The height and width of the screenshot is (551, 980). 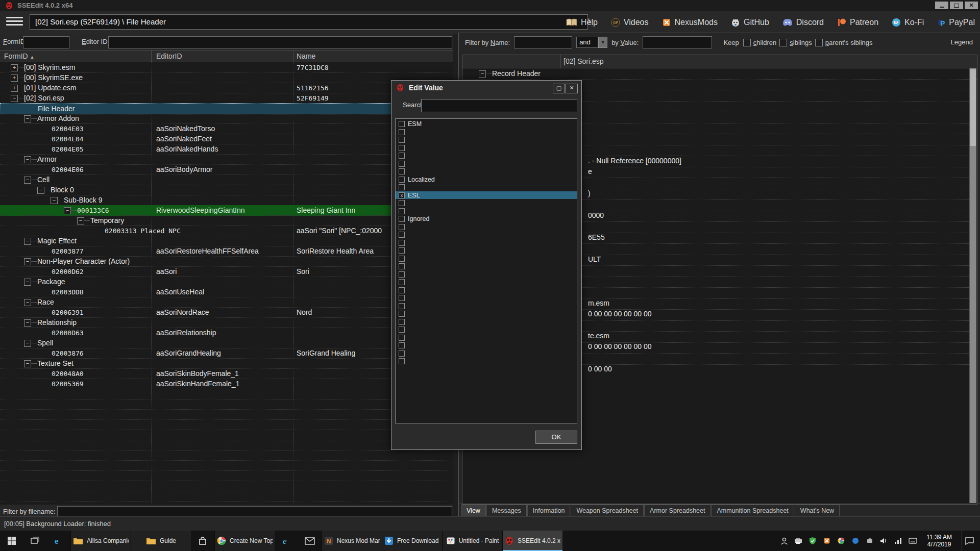 I want to click on tree-row: 02003877aaSoriRestoreHealthFFSelfAreaSor…, so click(x=227, y=251).